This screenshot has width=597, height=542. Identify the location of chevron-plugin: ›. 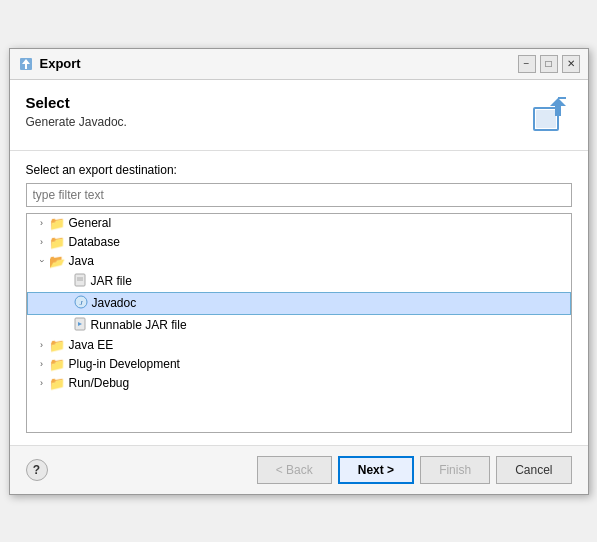
(42, 364).